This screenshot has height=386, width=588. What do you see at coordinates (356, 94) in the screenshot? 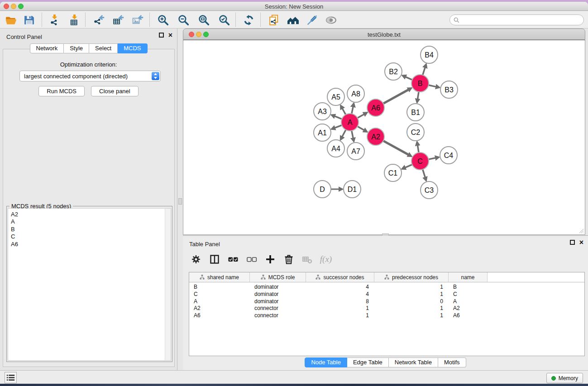
I see `node-A8: A8` at bounding box center [356, 94].